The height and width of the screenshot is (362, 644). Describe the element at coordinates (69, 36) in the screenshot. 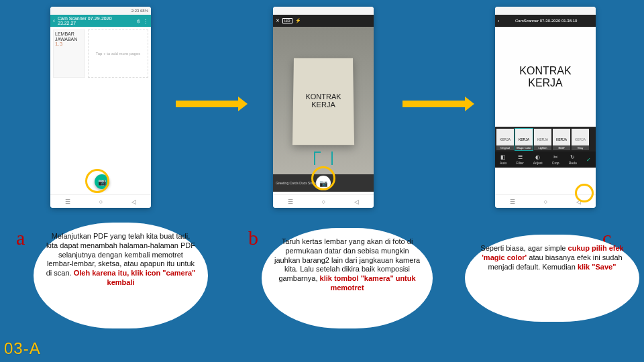

I see `thumb-text: LEMBAR JAWABAN` at that location.